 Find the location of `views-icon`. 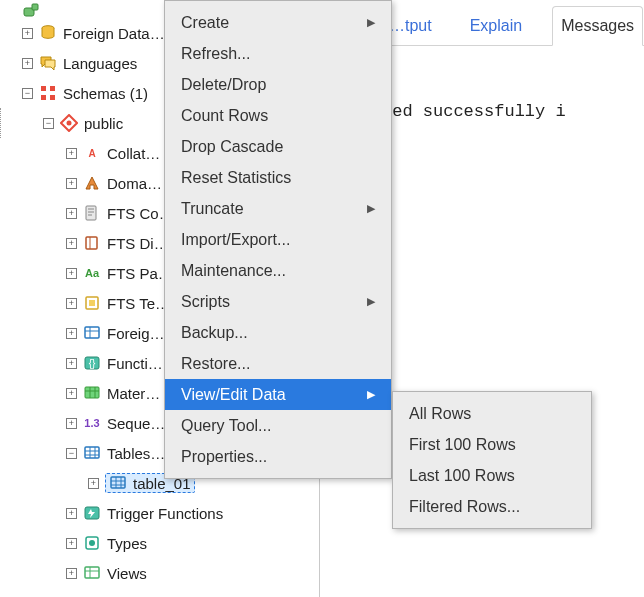

views-icon is located at coordinates (92, 573).